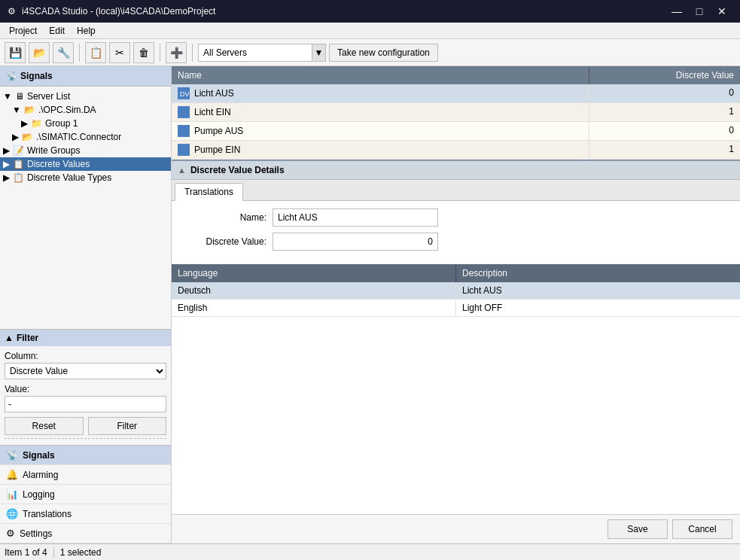 Image resolution: width=740 pixels, height=560 pixels. What do you see at coordinates (30, 110) in the screenshot?
I see `tree-node-icon: 📂` at bounding box center [30, 110].